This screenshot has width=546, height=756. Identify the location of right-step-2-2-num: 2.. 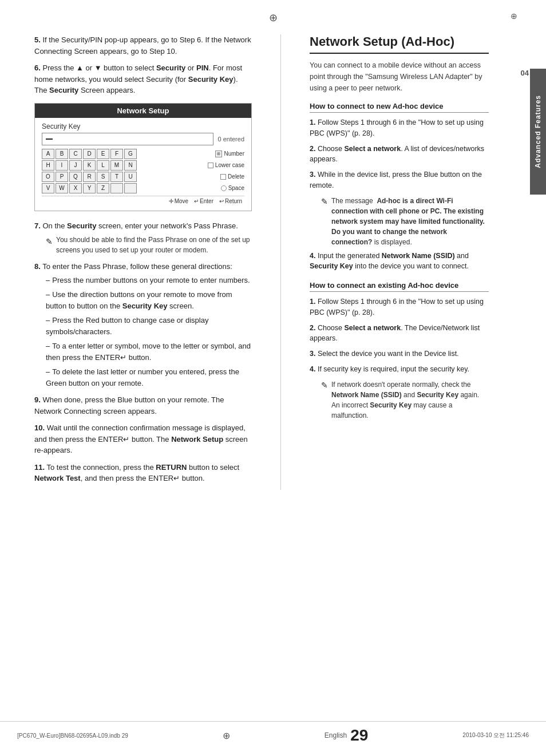
(312, 328).